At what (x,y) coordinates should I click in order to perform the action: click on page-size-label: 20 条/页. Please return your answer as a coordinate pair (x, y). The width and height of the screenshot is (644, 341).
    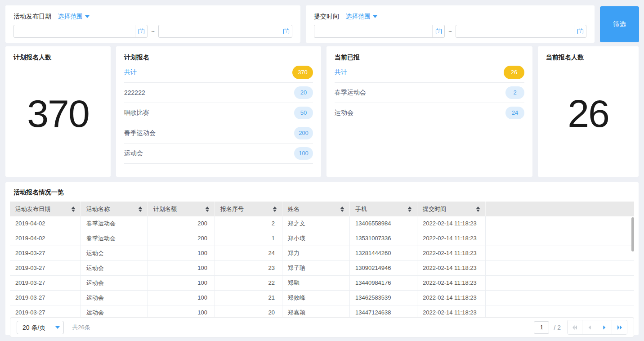
    Looking at the image, I should click on (34, 328).